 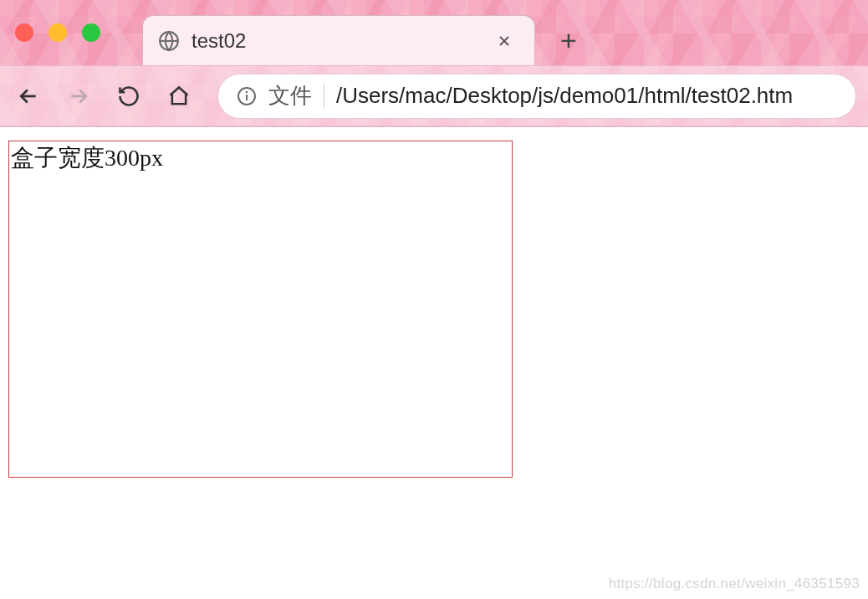 What do you see at coordinates (564, 95) in the screenshot?
I see `address-path: /Users/mac/Desktop/js/demo01/html/test02…` at bounding box center [564, 95].